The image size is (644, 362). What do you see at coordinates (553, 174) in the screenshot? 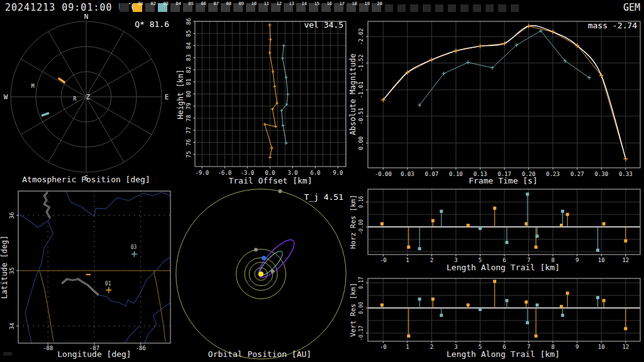
I see `x-tick-label: 0.23` at bounding box center [553, 174].